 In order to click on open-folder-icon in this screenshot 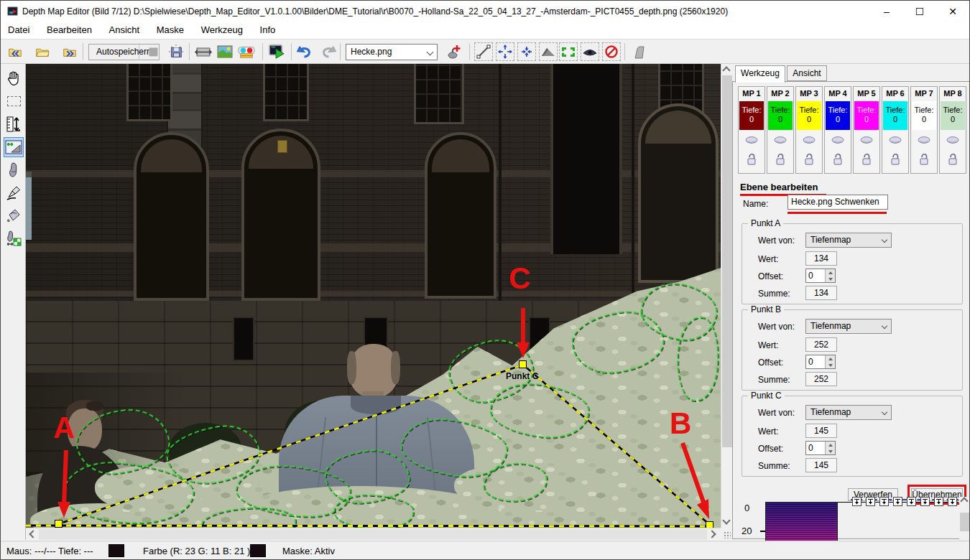, I will do `click(42, 52)`.